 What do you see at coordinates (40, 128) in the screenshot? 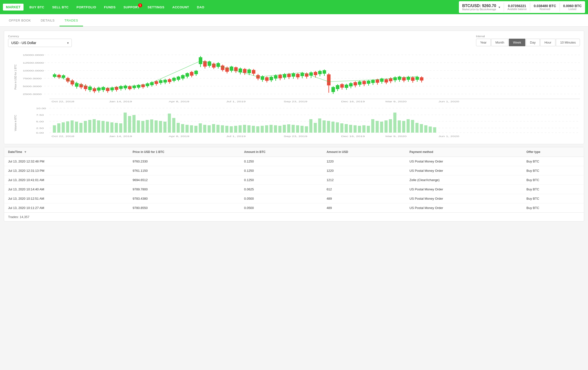
I see `svg-text: 2.50` at bounding box center [40, 128].